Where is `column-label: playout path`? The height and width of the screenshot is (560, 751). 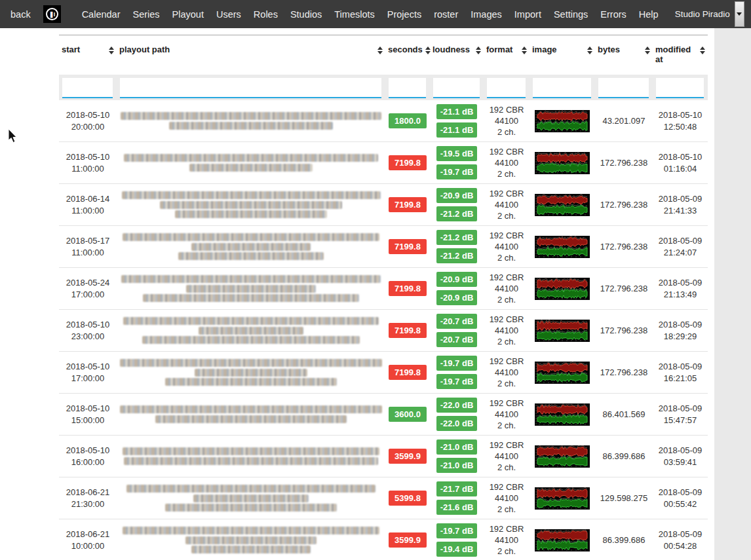
column-label: playout path is located at coordinates (144, 50).